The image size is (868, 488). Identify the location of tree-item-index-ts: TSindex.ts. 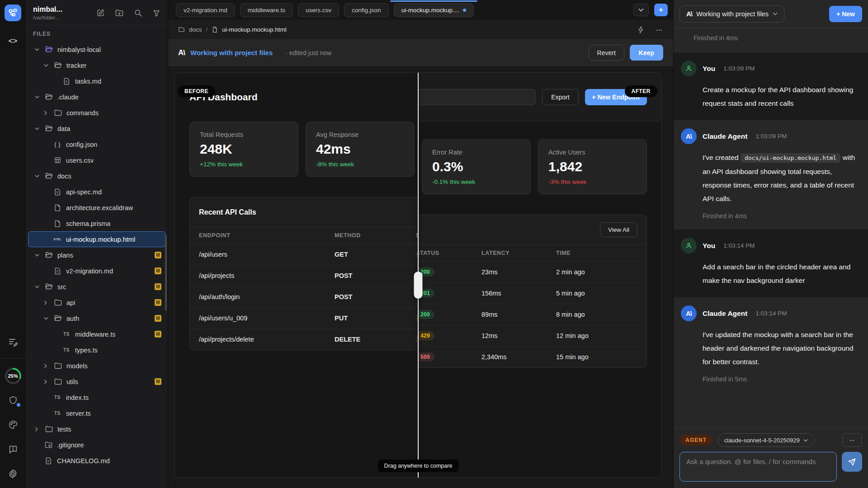
(97, 398).